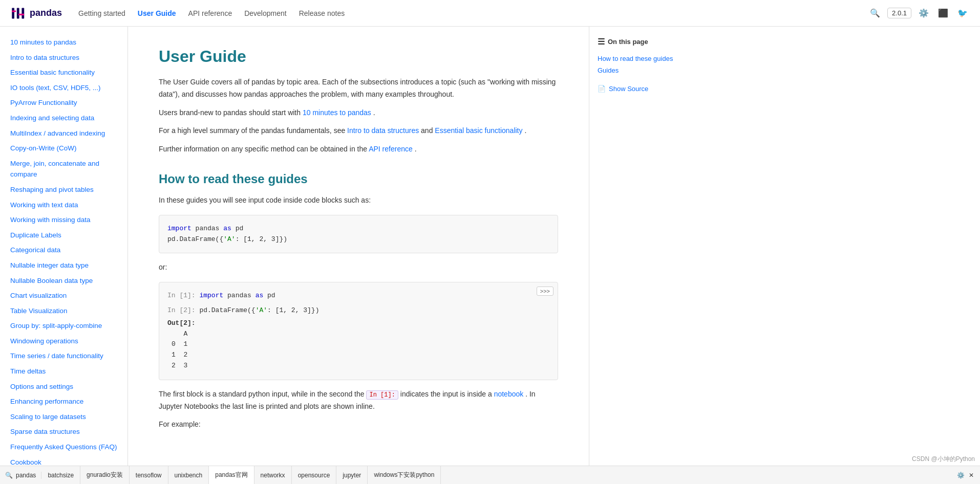 The width and height of the screenshot is (980, 484). What do you see at coordinates (63, 432) in the screenshot?
I see `sidebar-item-25: Sparse data structures` at bounding box center [63, 432].